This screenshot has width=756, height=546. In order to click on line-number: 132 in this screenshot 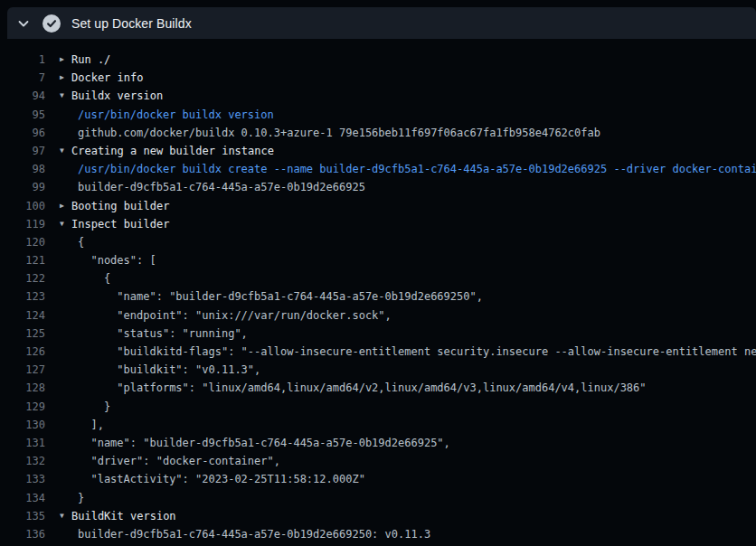, I will do `click(23, 461)`.